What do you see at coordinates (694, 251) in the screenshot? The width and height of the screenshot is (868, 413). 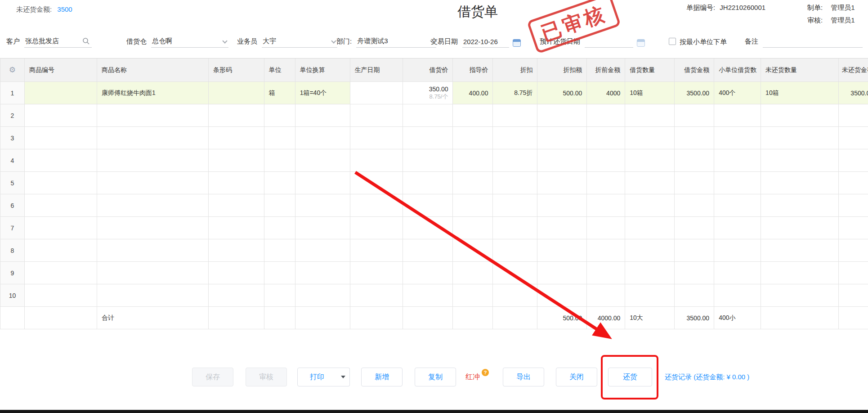 I see `cell-r8-amount` at bounding box center [694, 251].